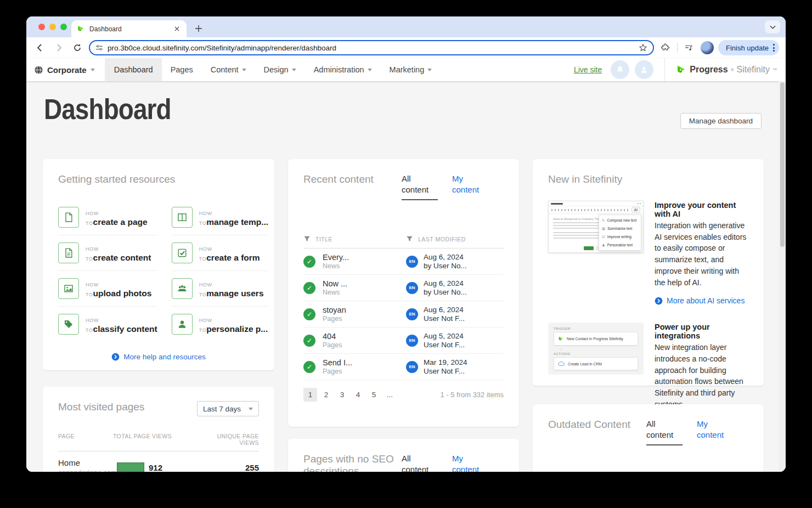  What do you see at coordinates (108, 253) in the screenshot?
I see `howto-create-content: HOW TOcreate content` at bounding box center [108, 253].